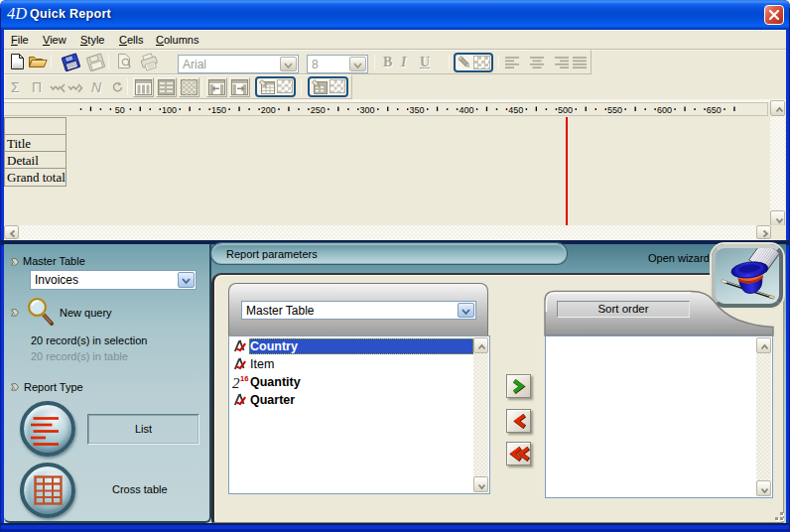 This screenshot has width=790, height=532. I want to click on svg-text: 2, so click(236, 382).